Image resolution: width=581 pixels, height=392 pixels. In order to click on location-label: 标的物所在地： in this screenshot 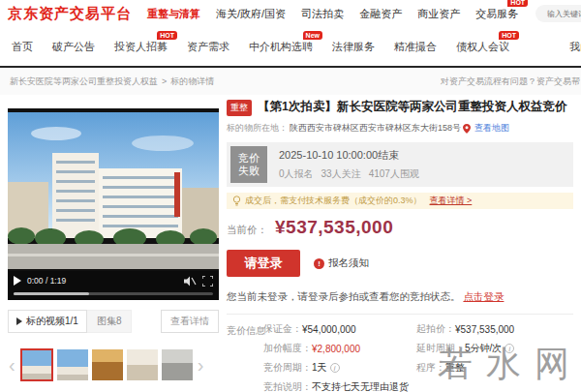, I will do `click(258, 128)`.